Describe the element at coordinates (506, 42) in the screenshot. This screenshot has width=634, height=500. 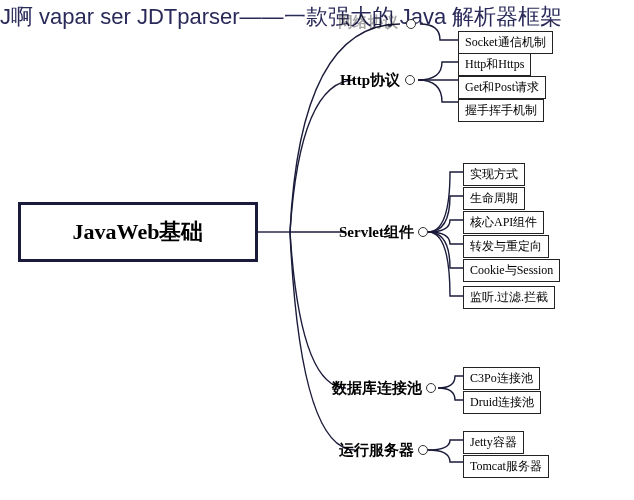
I see `leaf-node: Socket通信机制` at that location.